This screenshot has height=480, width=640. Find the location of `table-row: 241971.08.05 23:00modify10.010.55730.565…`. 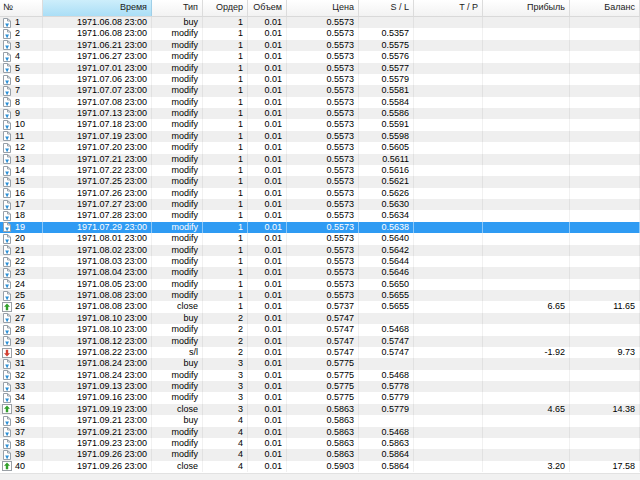

table-row: 241971.08.05 23:00modify10.010.55730.565… is located at coordinates (320, 284).